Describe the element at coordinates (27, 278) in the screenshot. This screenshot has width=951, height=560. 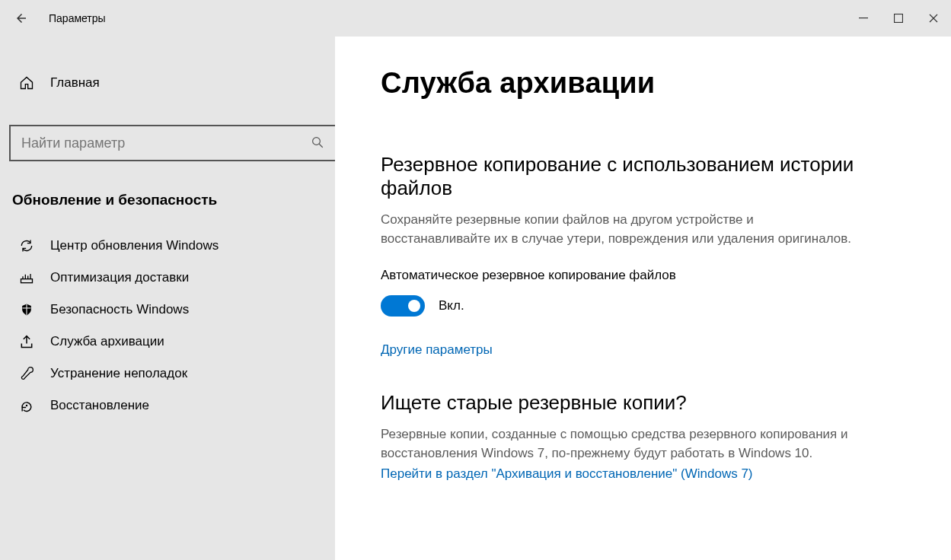
I see `delivery-icon` at that location.